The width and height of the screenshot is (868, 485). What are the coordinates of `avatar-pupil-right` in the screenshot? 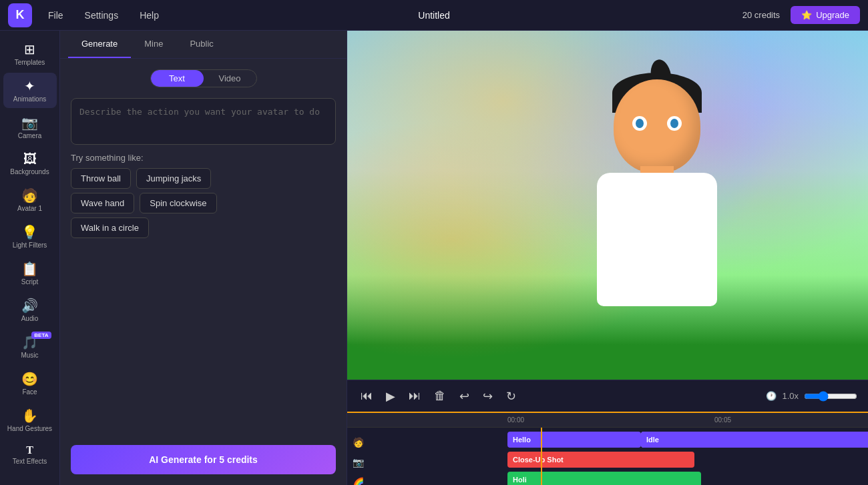 It's located at (674, 123).